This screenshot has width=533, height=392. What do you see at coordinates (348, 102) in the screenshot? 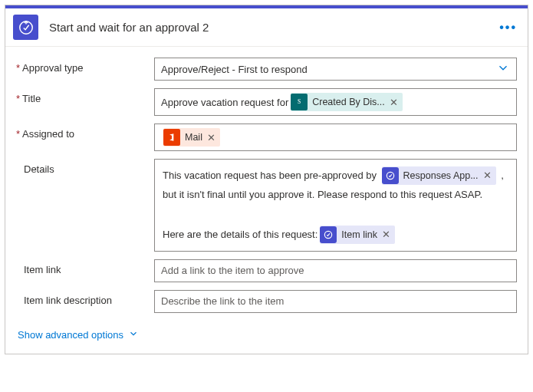
I see `token-label: Created By Dis...` at bounding box center [348, 102].